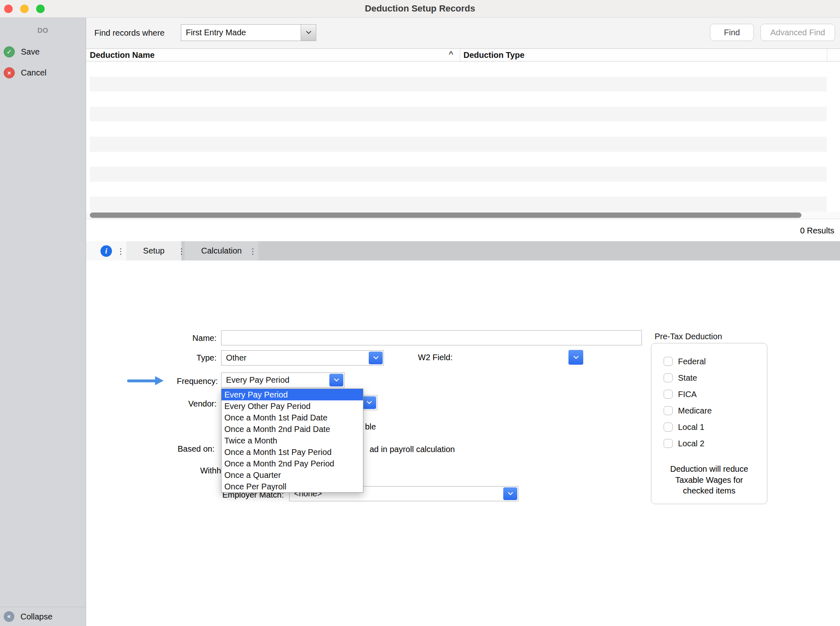 The image size is (840, 626). Describe the element at coordinates (170, 404) in the screenshot. I see `vendor-label: Vendor:` at that location.